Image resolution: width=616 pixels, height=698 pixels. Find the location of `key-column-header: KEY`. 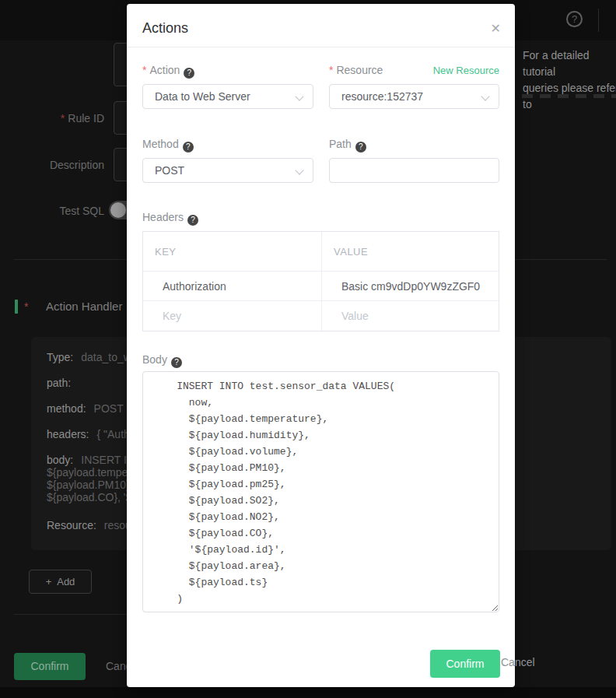

key-column-header: KEY is located at coordinates (233, 252).